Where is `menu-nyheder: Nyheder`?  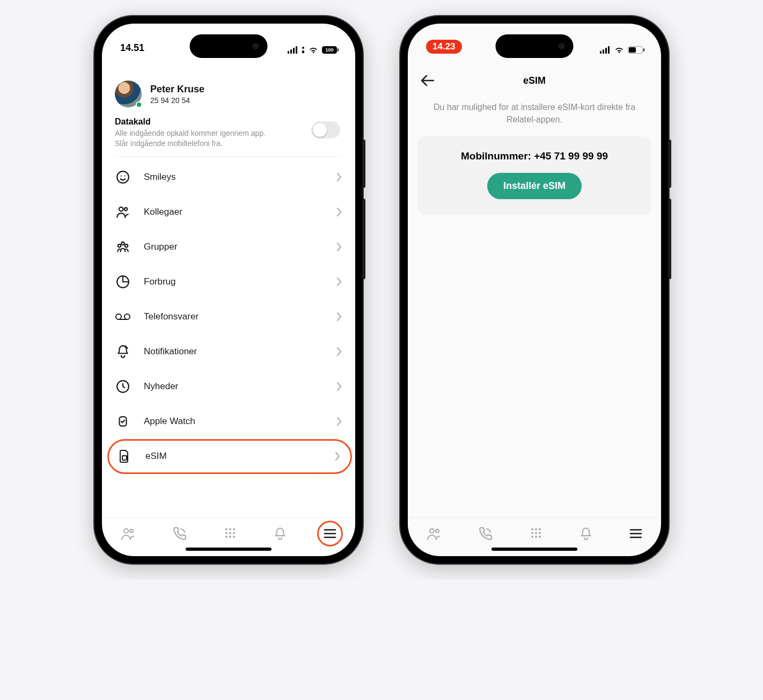
menu-nyheder: Nyheder is located at coordinates (229, 387).